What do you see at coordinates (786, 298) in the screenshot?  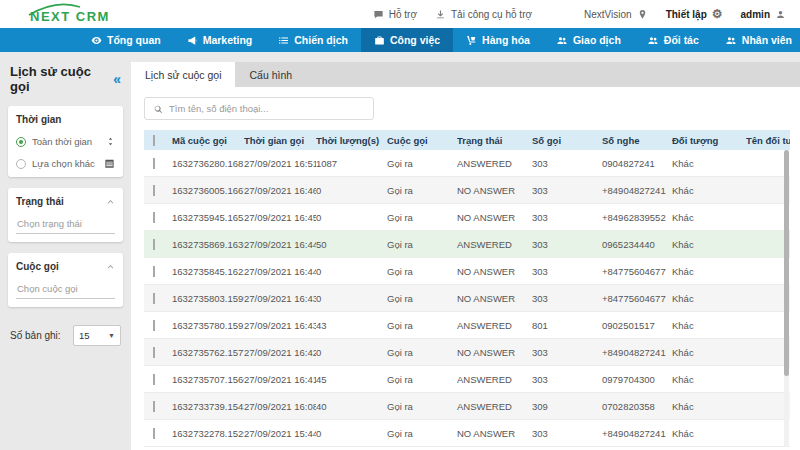 I see `table-scrollbar-track` at bounding box center [786, 298].